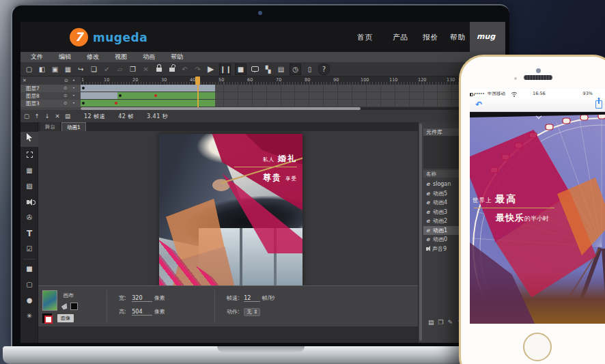  I want to click on timeline-tracks: 1 10 20 30 40 50 60 70 80 90 100 110 120…, so click(293, 93).